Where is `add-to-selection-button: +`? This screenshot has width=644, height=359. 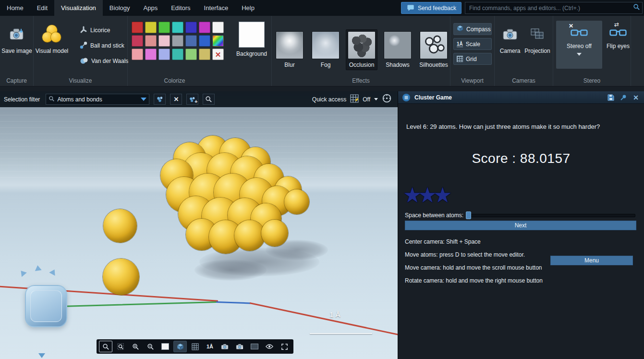
add-to-selection-button: + is located at coordinates (192, 99).